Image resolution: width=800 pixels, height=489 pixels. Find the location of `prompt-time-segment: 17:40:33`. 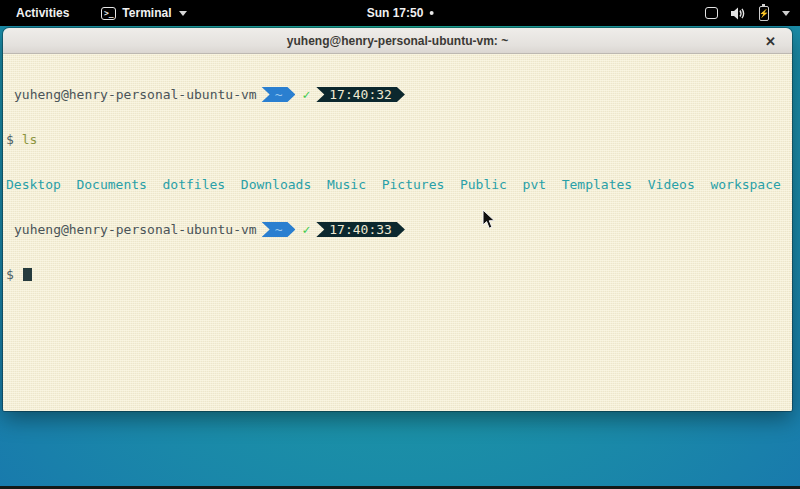

prompt-time-segment: 17:40:33 is located at coordinates (360, 230).